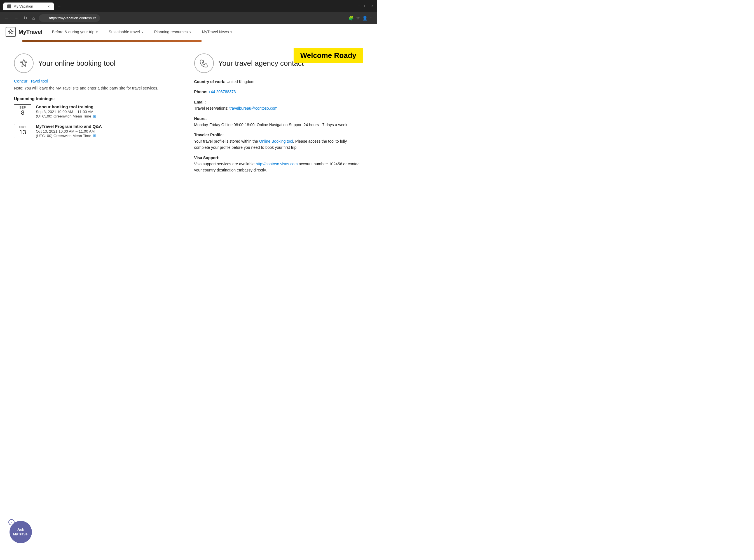 The height and width of the screenshot is (560, 754). I want to click on training-info-1: Concur booking tool training Sep 8, 2021…, so click(66, 111).